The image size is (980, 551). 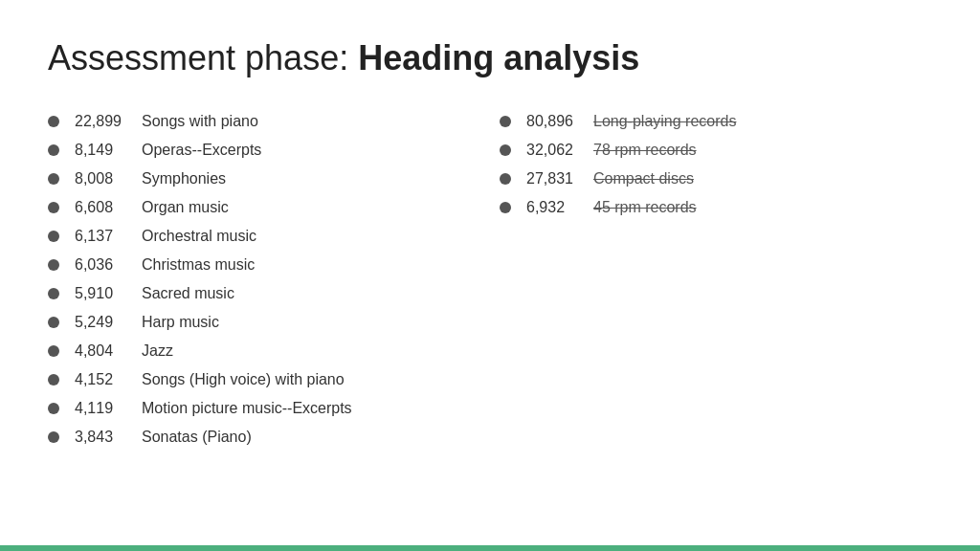 What do you see at coordinates (108, 150) in the screenshot?
I see `item-number: 8,149` at bounding box center [108, 150].